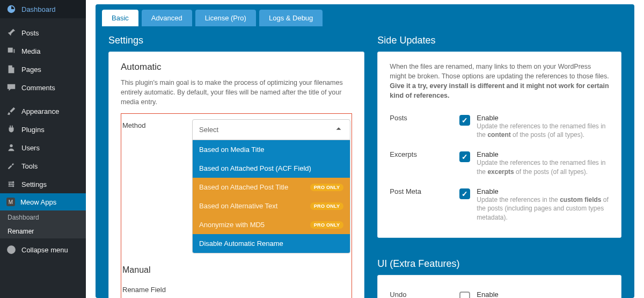 This screenshot has height=298, width=644. What do you see at coordinates (499, 82) in the screenshot?
I see `side-updates-intro: When the files are renamed, many links t…` at bounding box center [499, 82].